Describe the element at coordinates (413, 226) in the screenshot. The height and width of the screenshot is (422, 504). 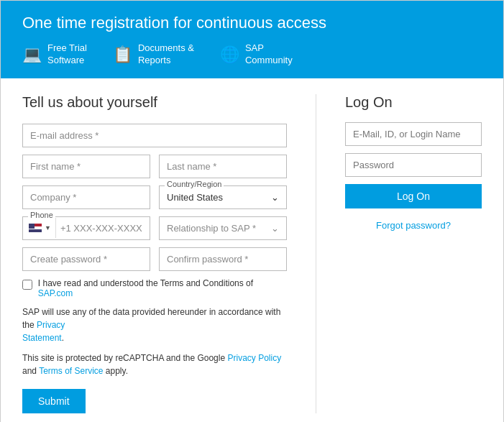
I see `forgot-password-link: Forgot password?` at that location.